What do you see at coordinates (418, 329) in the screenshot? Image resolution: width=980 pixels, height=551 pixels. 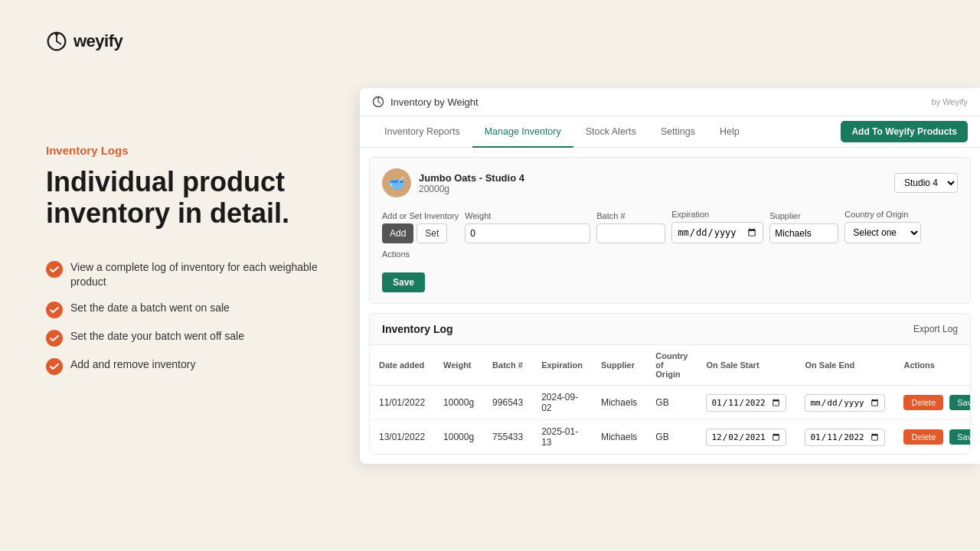 I see `log-title: Inventory Log` at bounding box center [418, 329].